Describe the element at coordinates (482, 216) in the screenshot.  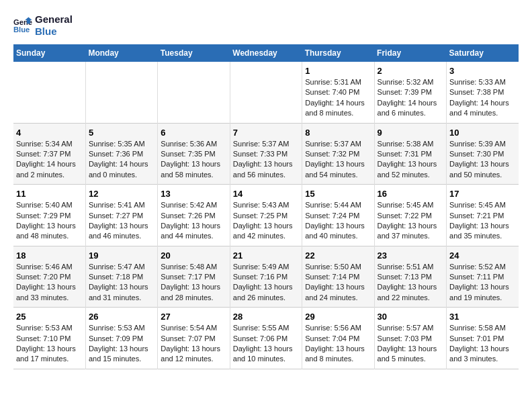
I see `day-cell: 17Sunrise: 5:45 AM Sunset: 7:21 PM Dayli…` at that location.